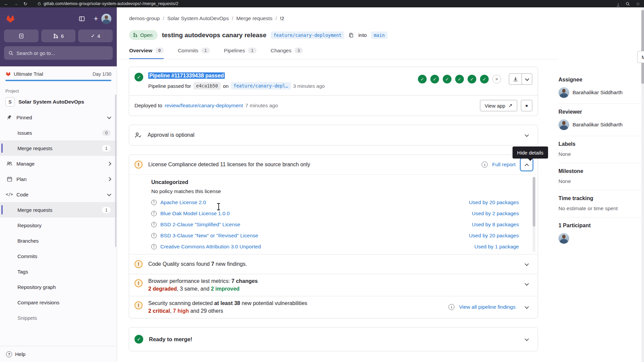 The width and height of the screenshot is (644, 362). I want to click on sidebar-item-tags: Tags, so click(58, 272).